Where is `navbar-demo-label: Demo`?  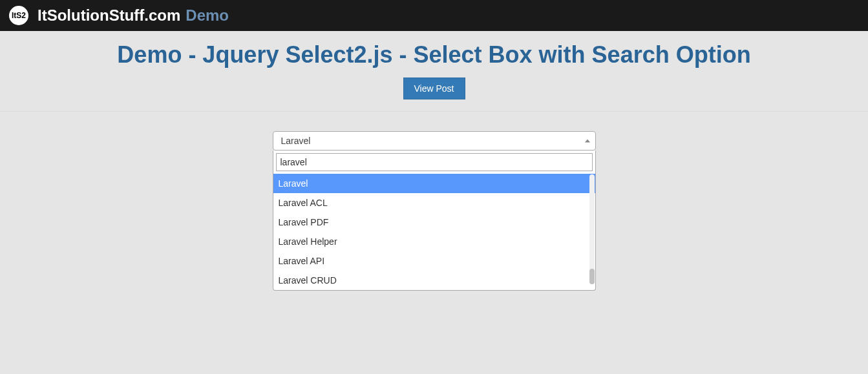 navbar-demo-label: Demo is located at coordinates (207, 16).